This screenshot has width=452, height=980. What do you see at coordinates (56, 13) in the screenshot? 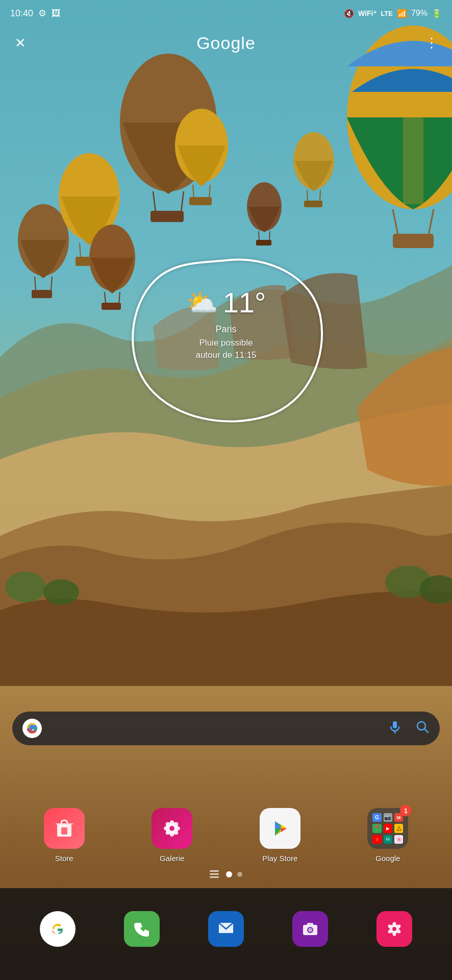
I see `image-icon: 🖼` at bounding box center [56, 13].